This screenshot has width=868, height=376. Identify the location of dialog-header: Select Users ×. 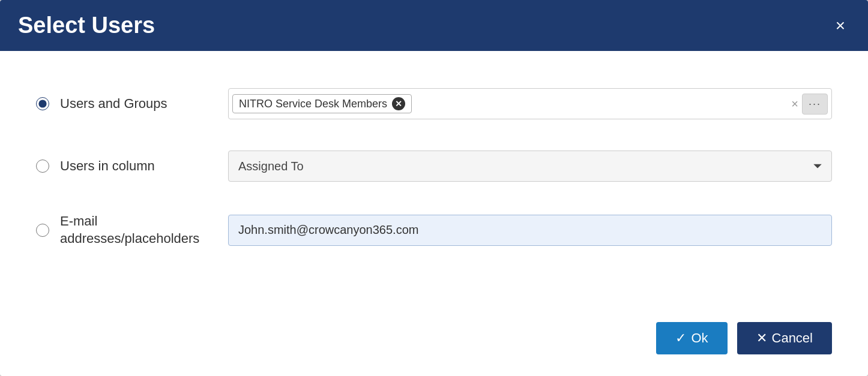
(434, 25).